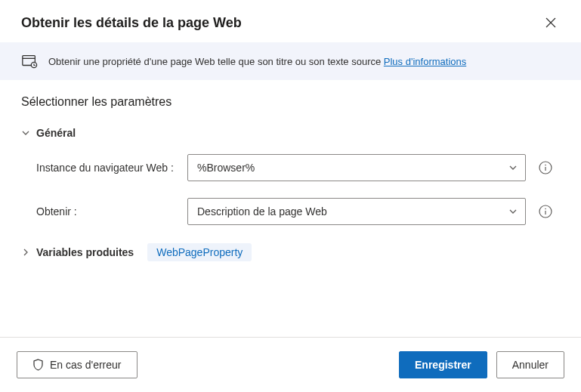 The image size is (581, 392). I want to click on get-info-button, so click(545, 211).